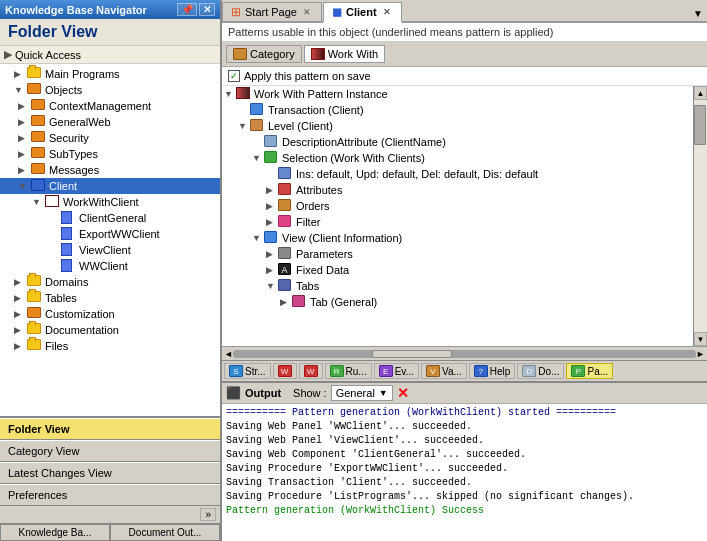  I want to click on tab-client-close: ✕, so click(387, 12).